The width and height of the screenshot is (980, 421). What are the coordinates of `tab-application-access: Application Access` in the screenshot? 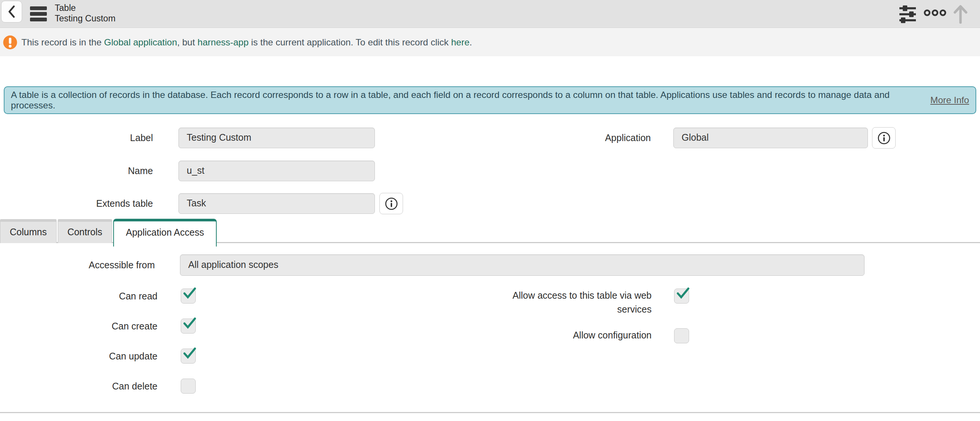 It's located at (165, 233).